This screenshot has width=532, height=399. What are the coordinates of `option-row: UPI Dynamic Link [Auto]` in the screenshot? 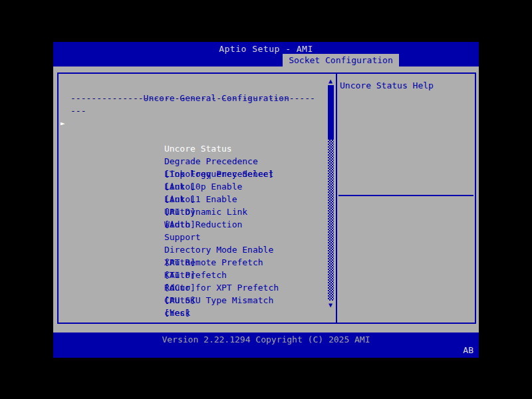 It's located at (197, 186).